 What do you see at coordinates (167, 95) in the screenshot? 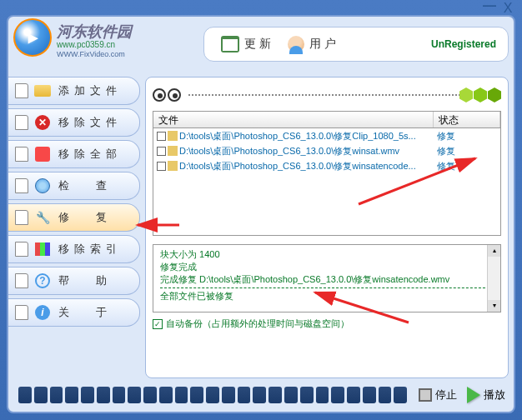
I see `eyes-icon` at bounding box center [167, 95].